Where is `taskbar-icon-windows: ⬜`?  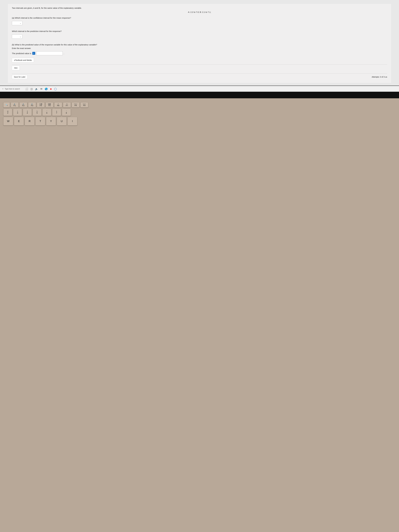
taskbar-icon-windows: ⬜ is located at coordinates (27, 89).